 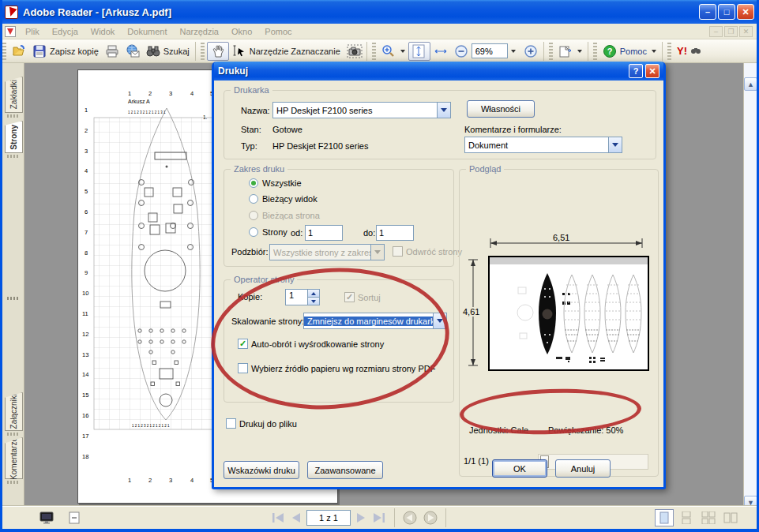 What do you see at coordinates (133, 51) in the screenshot?
I see `email-button` at bounding box center [133, 51].